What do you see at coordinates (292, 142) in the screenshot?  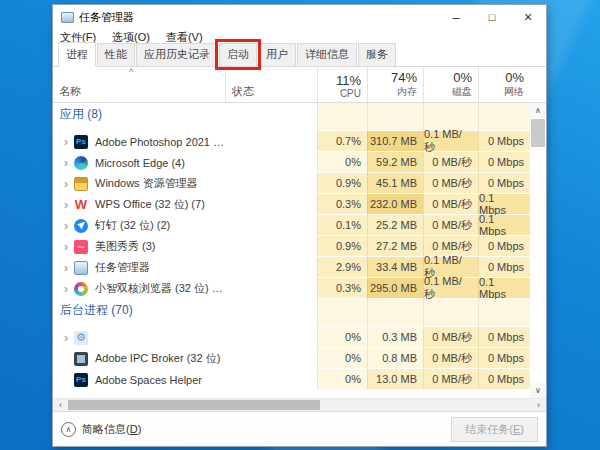 I see `process-row: ›Adobe Photoshop 2021 (3)0.7%310.7 MB0.1…` at bounding box center [292, 142].